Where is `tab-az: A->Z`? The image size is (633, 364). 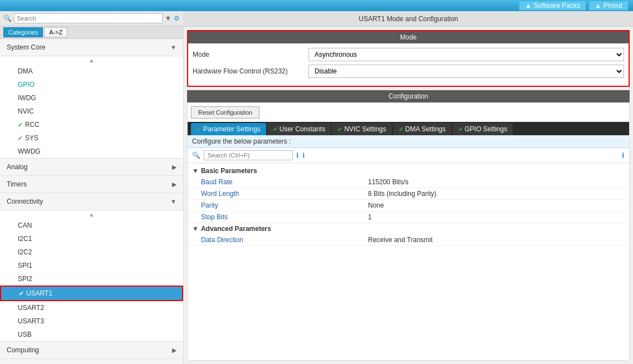
tab-az: A->Z is located at coordinates (56, 32).